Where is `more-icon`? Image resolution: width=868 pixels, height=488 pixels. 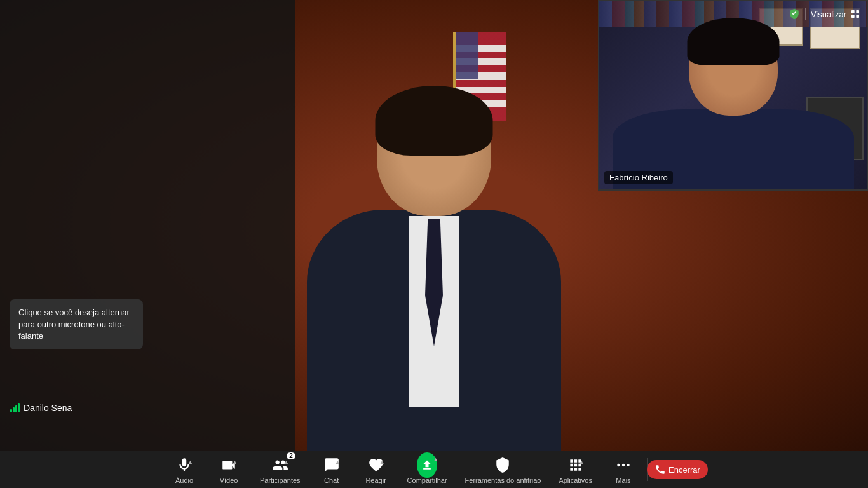 more-icon is located at coordinates (623, 465).